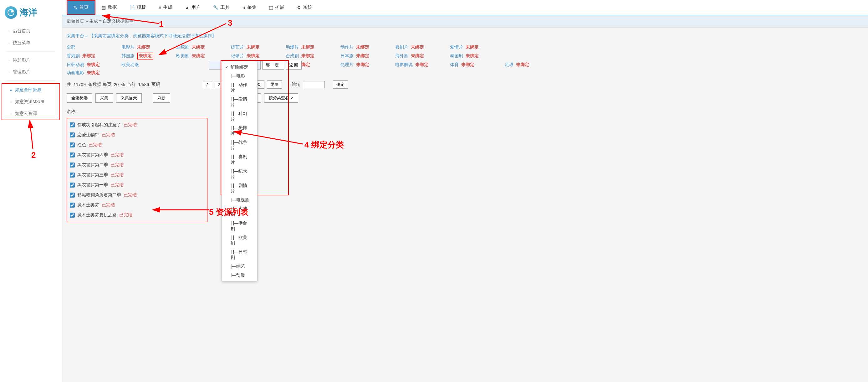 Image resolution: width=868 pixels, height=382 pixels. Describe the element at coordinates (31, 90) in the screenshot. I see `sidebar-item-ruyi-all: 如意全部资源` at that location.